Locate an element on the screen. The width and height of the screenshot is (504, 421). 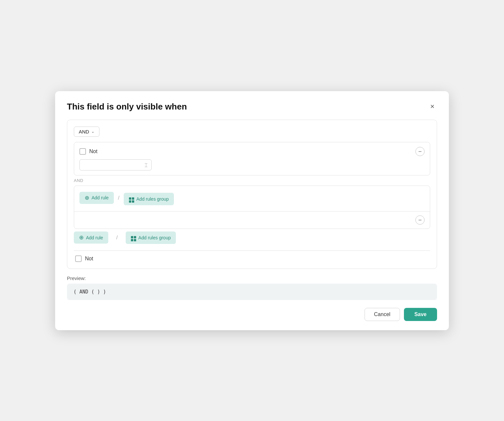
outer-plus-icon: ⊕ is located at coordinates (81, 237).